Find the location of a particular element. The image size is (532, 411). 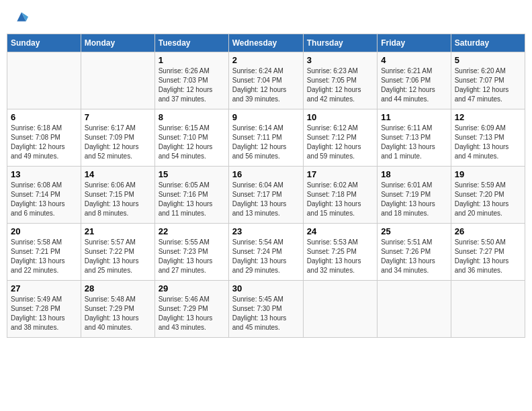

day-info: Sunrise: 5:51 AM Sunset: 7:26 PM Dayligh… is located at coordinates (414, 257).